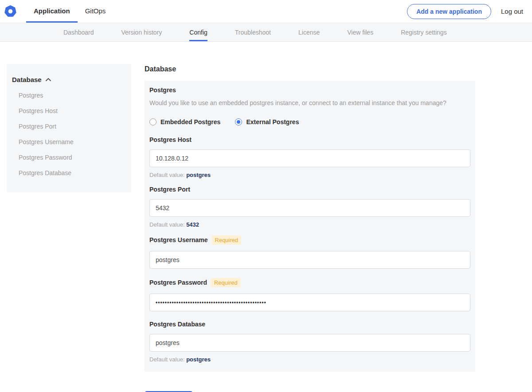  What do you see at coordinates (177, 324) in the screenshot?
I see `postgres-database-label: Postgres Database` at bounding box center [177, 324].